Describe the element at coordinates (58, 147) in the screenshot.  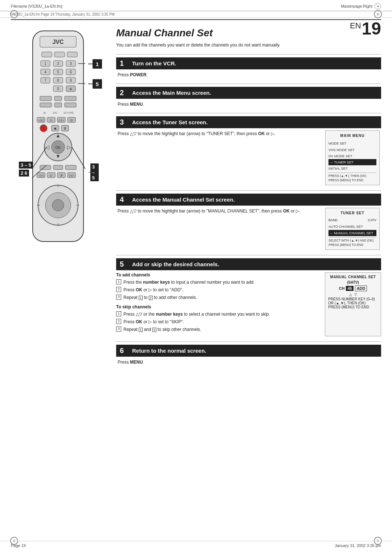
I see `svg-text: OK` at that location.